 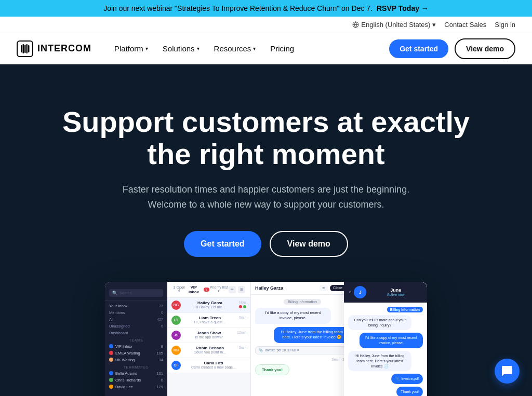 I want to click on language-label: English (United States), so click(x=396, y=25).